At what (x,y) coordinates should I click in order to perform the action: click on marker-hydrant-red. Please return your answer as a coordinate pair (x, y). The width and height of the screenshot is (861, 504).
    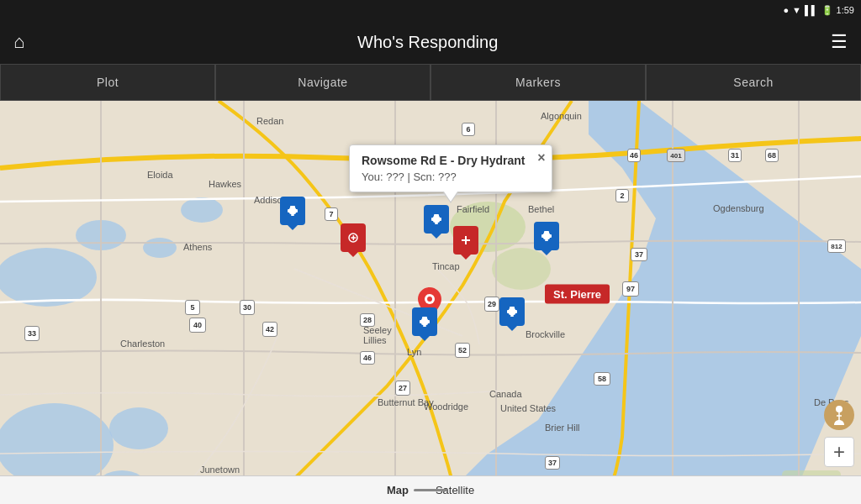
    Looking at the image, I should click on (466, 240).